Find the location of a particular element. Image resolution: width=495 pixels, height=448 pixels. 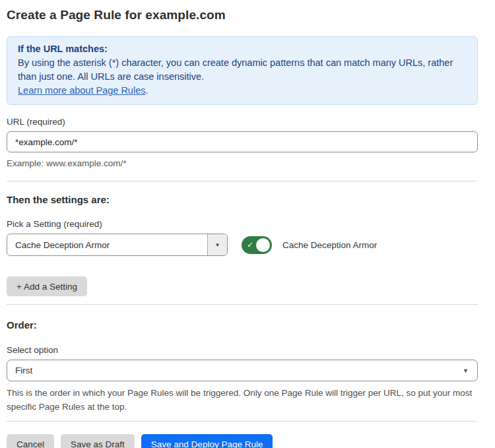

setting-select-arrow-button: ▼ is located at coordinates (217, 245).